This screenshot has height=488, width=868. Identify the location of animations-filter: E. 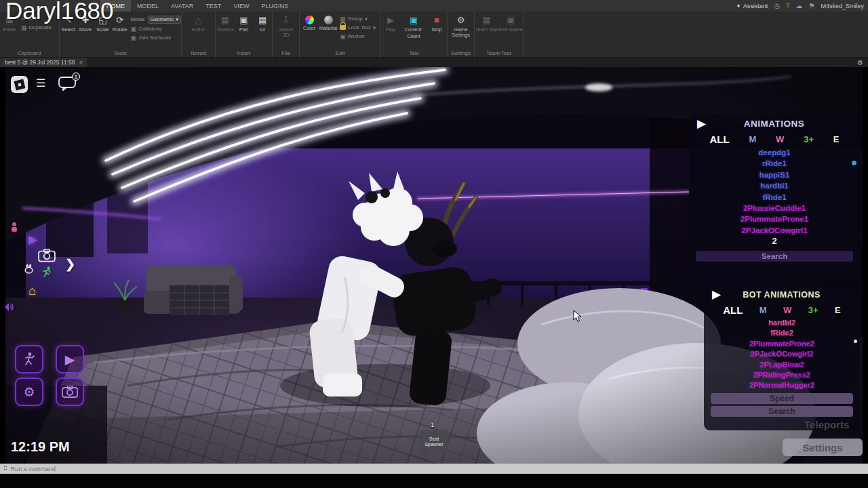
(837, 140).